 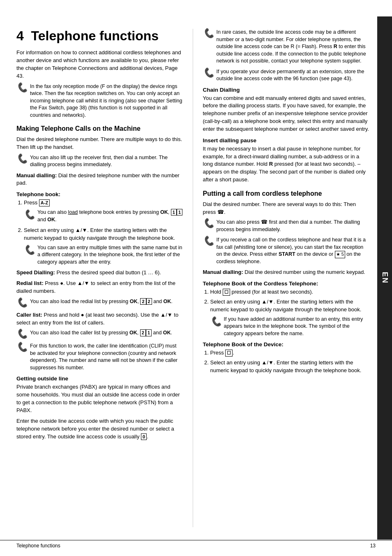 What do you see at coordinates (99, 303) in the screenshot?
I see `note-redial: 📞 You can also load the redial list by p…` at bounding box center [99, 303].